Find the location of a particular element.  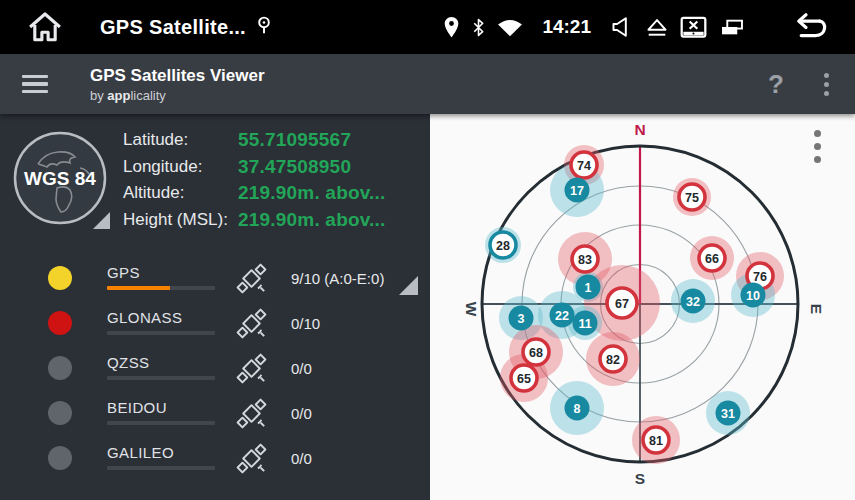

satellite-66: 66 is located at coordinates (712, 258).